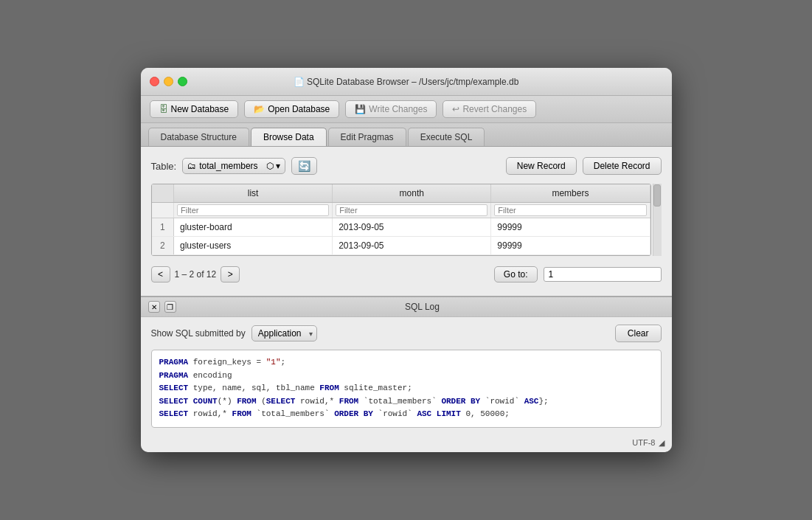 This screenshot has height=520, width=812. I want to click on tab-execute-sql: Execute SQL, so click(447, 137).